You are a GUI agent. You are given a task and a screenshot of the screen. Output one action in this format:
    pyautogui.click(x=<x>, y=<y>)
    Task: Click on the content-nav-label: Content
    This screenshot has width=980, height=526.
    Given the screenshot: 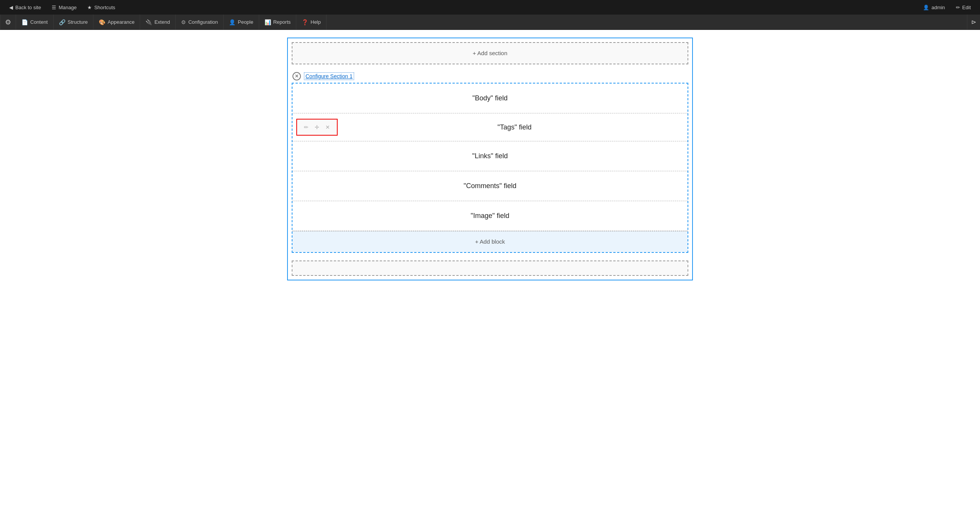 What is the action you would take?
    pyautogui.click(x=39, y=22)
    